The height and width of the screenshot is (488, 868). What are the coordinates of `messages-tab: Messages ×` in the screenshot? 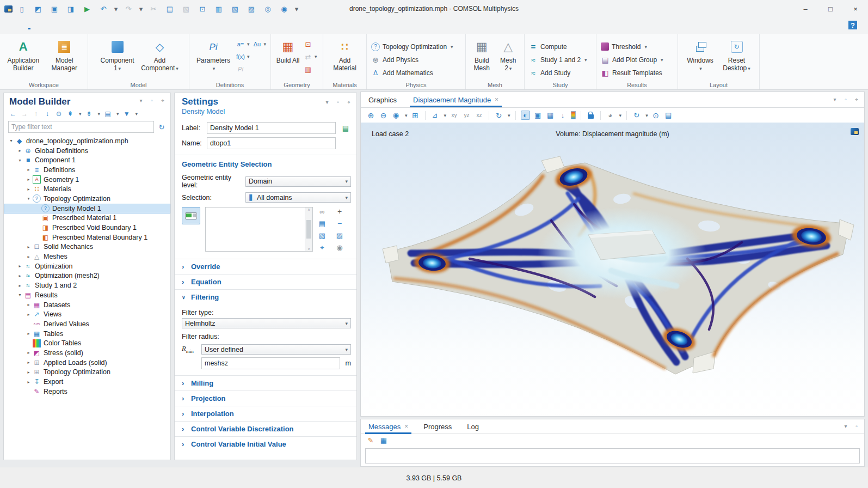 It's located at (389, 426).